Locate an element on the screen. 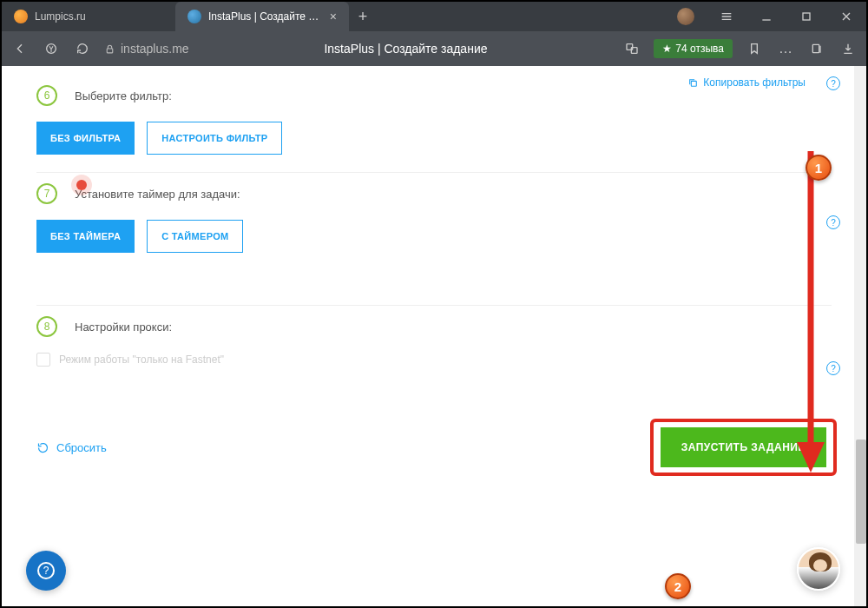  step-8-header: 8 Настройки прокси: is located at coordinates (434, 327).